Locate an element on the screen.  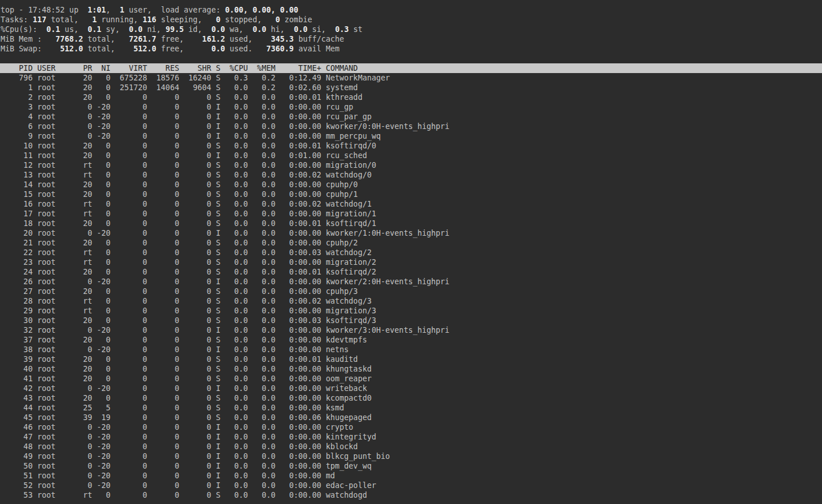
process-row: 50 root 0 -20 0 0 0 I 0.0 0.0 0:00.00 tp… is located at coordinates (411, 466).